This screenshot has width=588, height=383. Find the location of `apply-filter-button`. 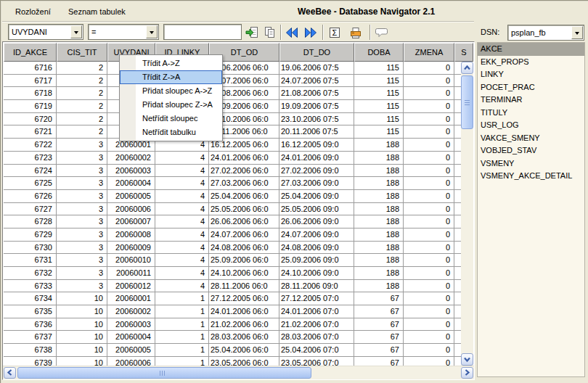

apply-filter-button is located at coordinates (251, 32).